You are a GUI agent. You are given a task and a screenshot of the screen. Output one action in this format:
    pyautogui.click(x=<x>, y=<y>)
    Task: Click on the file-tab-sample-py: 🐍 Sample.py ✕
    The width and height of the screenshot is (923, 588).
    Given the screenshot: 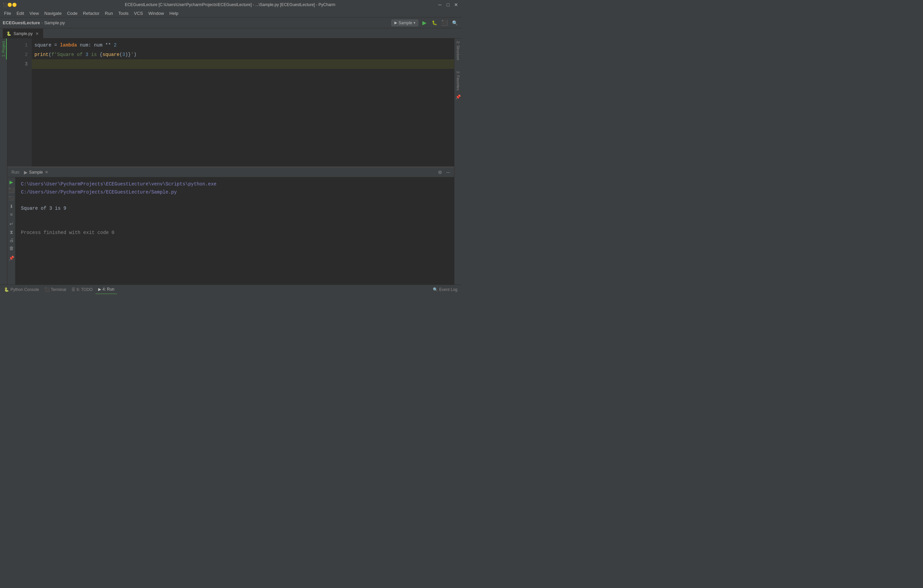 What is the action you would take?
    pyautogui.click(x=23, y=33)
    